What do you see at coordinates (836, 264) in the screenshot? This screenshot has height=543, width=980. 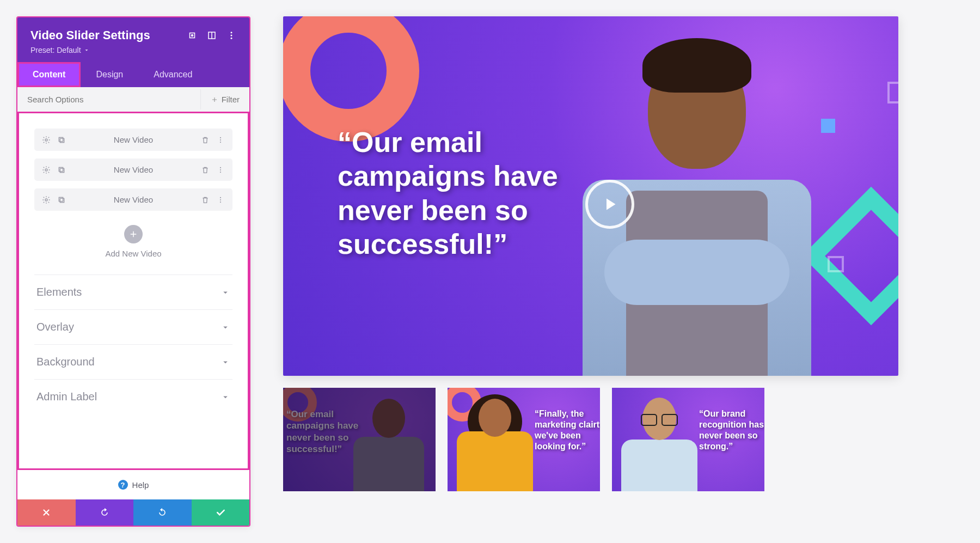 I see `decorative-square` at bounding box center [836, 264].